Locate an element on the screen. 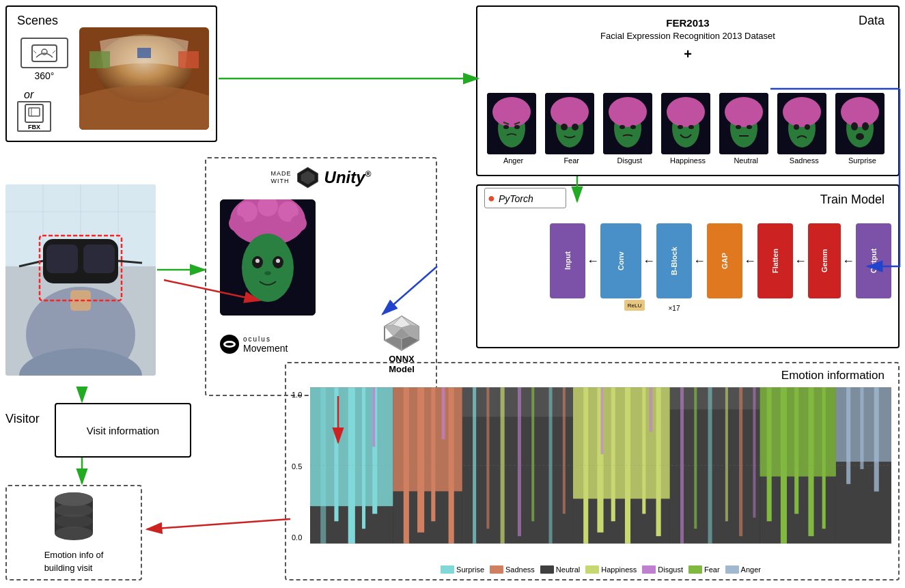 This screenshot has width=905, height=588. face-label-surprise: Surprise is located at coordinates (862, 160).